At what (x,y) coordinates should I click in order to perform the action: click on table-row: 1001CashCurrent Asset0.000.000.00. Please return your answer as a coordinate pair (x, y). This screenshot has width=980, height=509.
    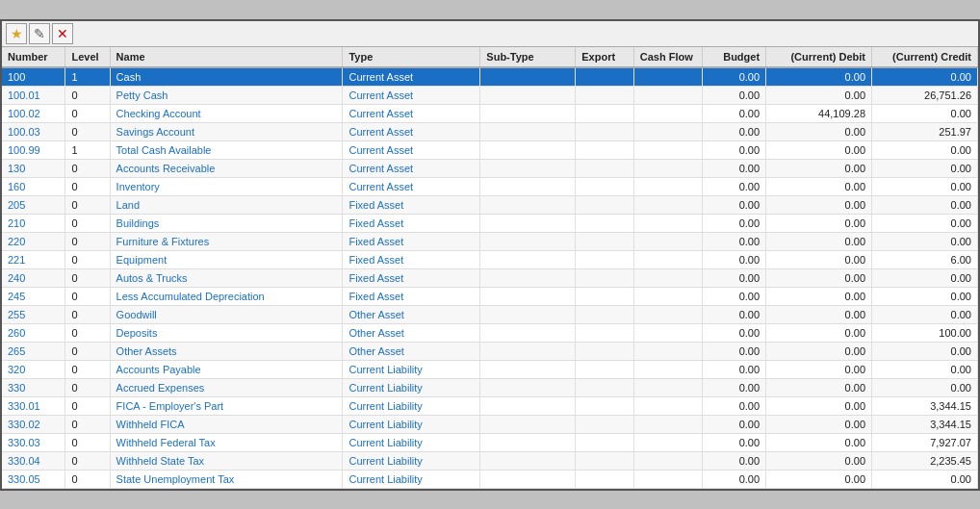
    Looking at the image, I should click on (490, 77).